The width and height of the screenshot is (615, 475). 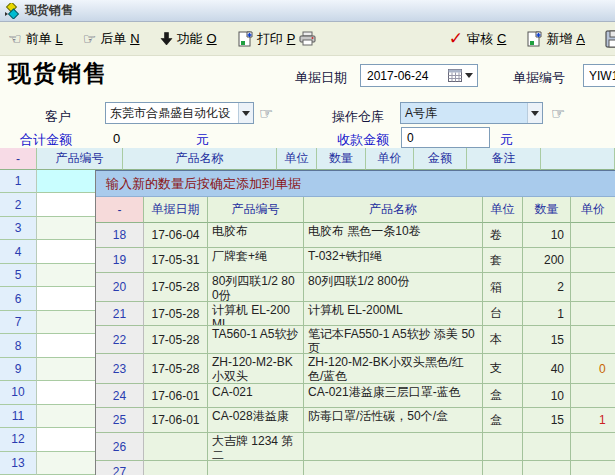 What do you see at coordinates (18, 392) in the screenshot?
I see `row-number-cell: 10` at bounding box center [18, 392].